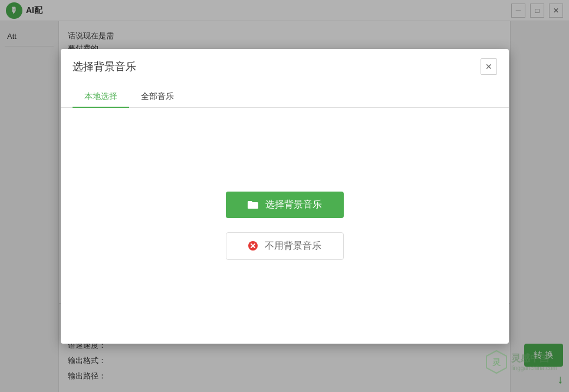  Describe the element at coordinates (489, 67) in the screenshot. I see `modal-close-button: ✕` at that location.